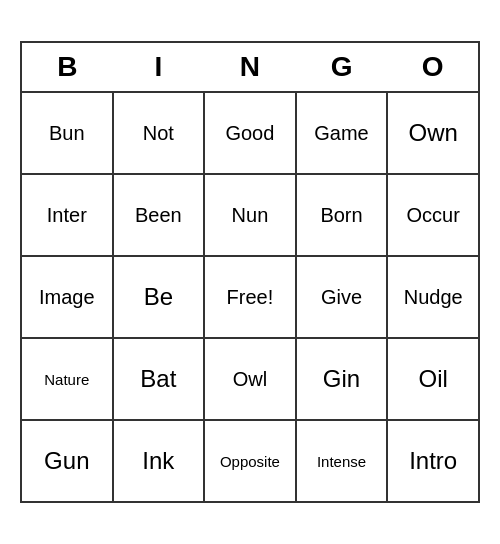  What do you see at coordinates (67, 461) in the screenshot?
I see `bingo-cell-r4-c0: Gun` at bounding box center [67, 461].